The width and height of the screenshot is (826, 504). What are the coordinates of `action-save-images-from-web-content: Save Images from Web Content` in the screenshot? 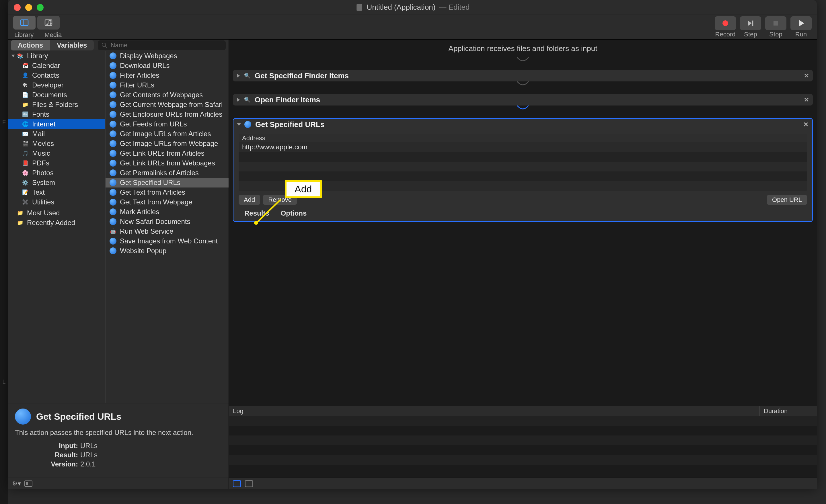 It's located at (167, 241).